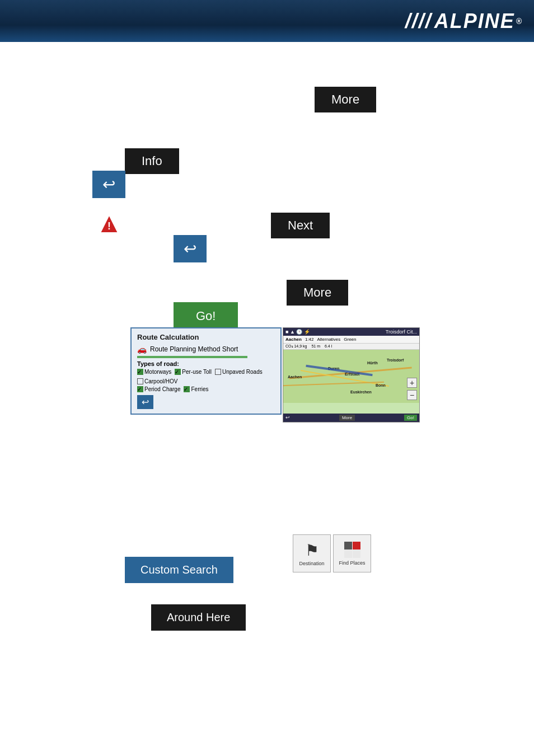 The height and width of the screenshot is (756, 534). I want to click on unpaved-roads-checkbox: Unpaved Roads, so click(238, 372).